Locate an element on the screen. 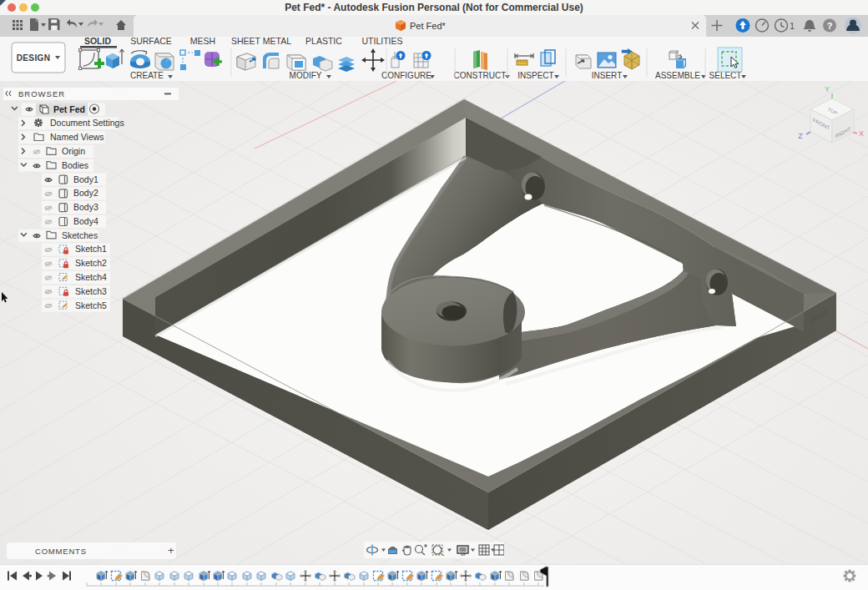 This screenshot has width=868, height=590. svg-text: Body2 is located at coordinates (86, 193).